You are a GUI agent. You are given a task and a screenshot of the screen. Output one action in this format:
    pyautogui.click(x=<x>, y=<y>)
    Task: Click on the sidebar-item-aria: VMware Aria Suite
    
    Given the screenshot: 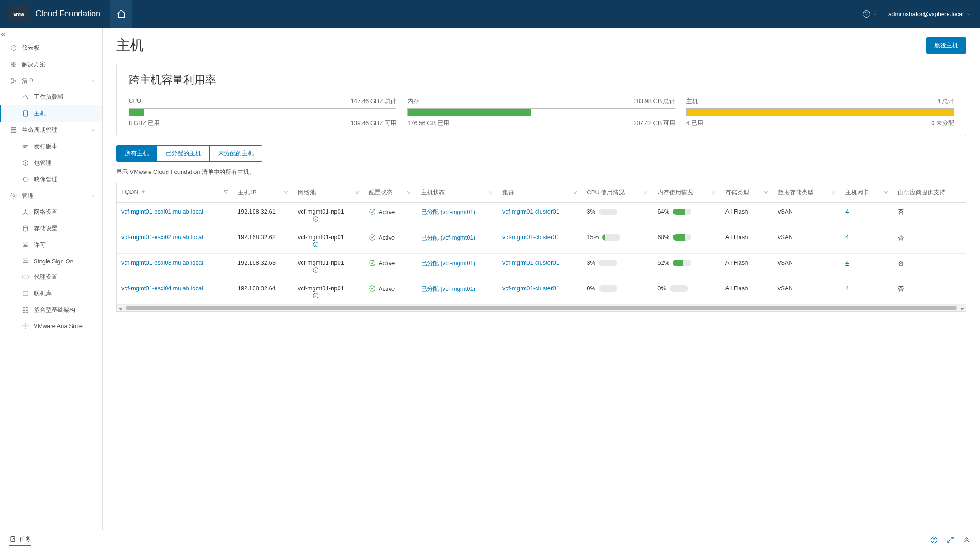 What is the action you would take?
    pyautogui.click(x=51, y=326)
    